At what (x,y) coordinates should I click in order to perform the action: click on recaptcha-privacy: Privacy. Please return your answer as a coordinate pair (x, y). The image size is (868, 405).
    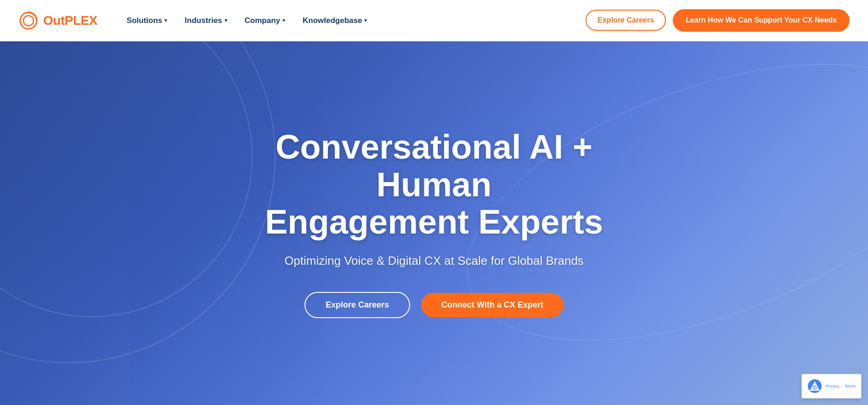
    Looking at the image, I should click on (833, 386).